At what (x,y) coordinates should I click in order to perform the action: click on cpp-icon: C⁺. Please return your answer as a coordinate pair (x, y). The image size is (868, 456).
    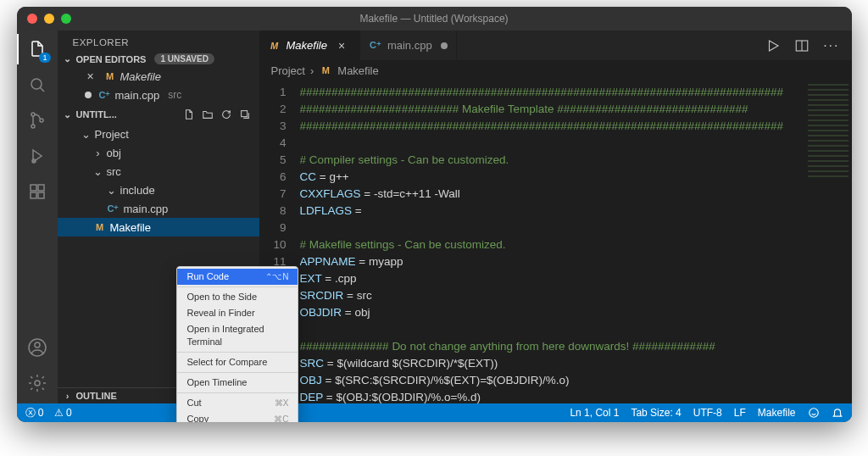
    Looking at the image, I should click on (114, 209).